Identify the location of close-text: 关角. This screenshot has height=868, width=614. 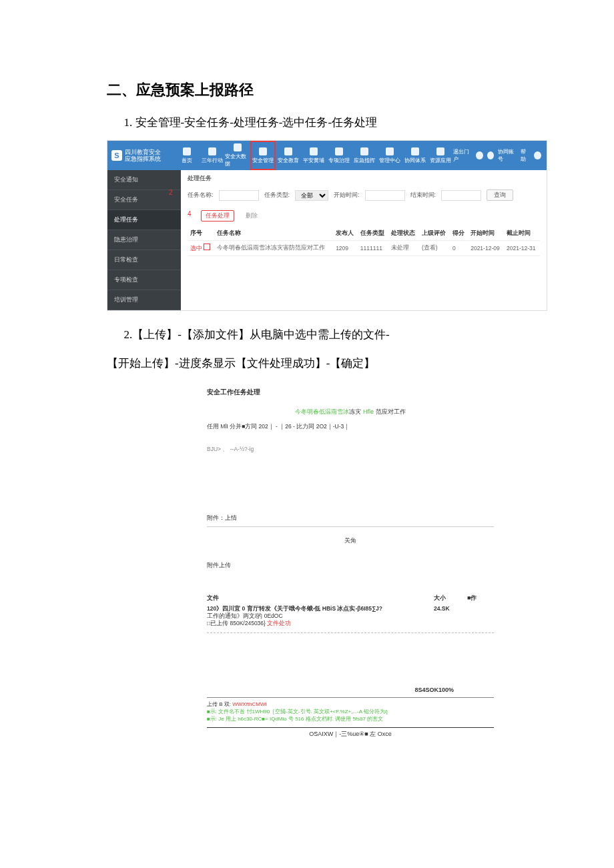
(350, 540).